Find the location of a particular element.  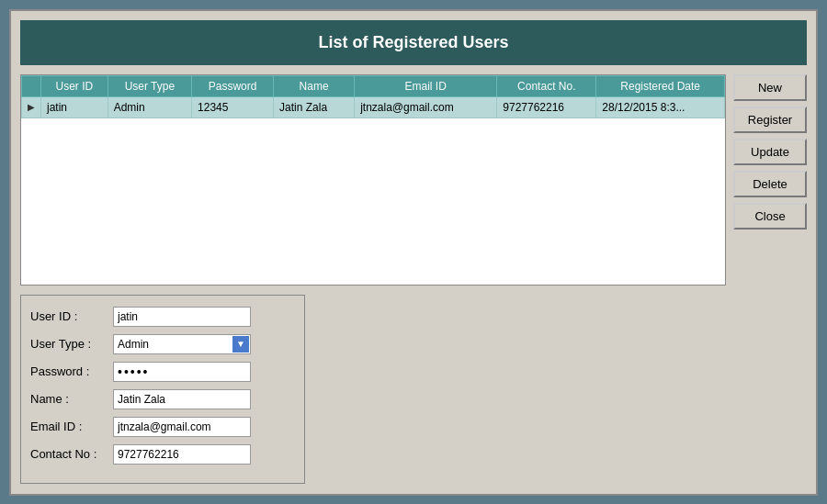

form-row-usertype: User Type : Admin User ▼ is located at coordinates (163, 344).